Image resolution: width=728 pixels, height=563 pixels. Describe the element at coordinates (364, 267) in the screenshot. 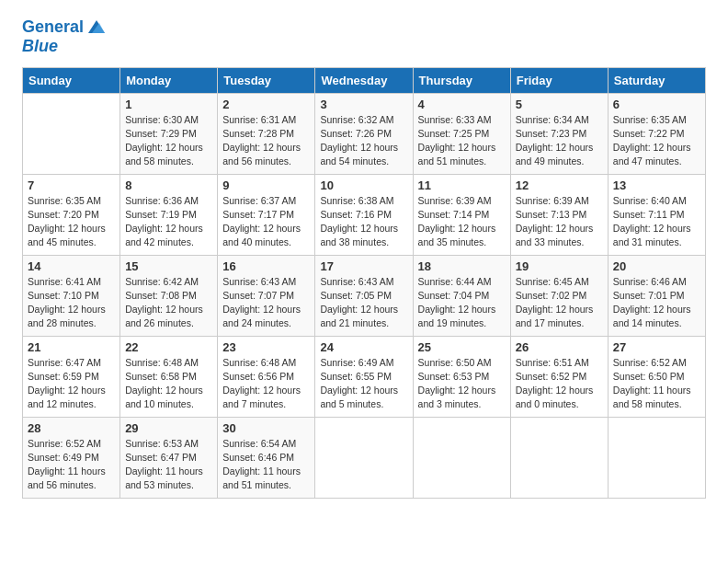

I see `day-number: 17` at that location.